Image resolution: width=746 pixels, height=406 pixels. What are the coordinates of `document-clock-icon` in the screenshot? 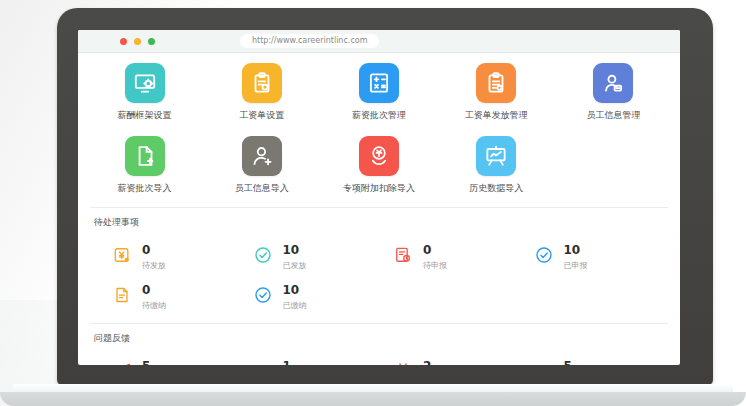 It's located at (403, 255).